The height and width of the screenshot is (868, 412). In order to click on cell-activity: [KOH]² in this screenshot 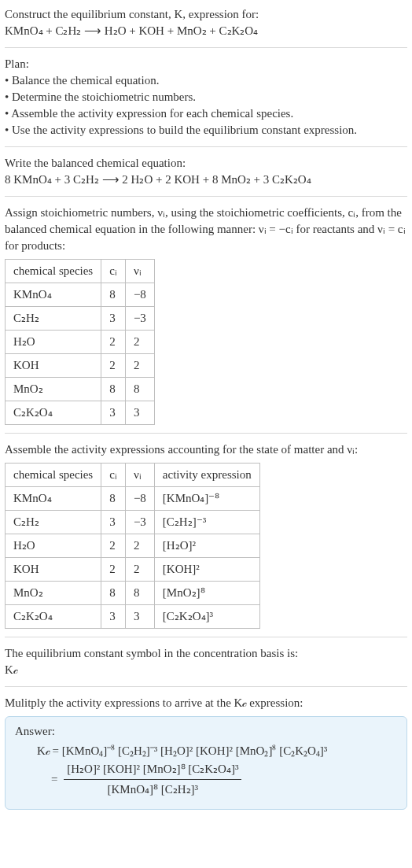, I will do `click(207, 570)`.